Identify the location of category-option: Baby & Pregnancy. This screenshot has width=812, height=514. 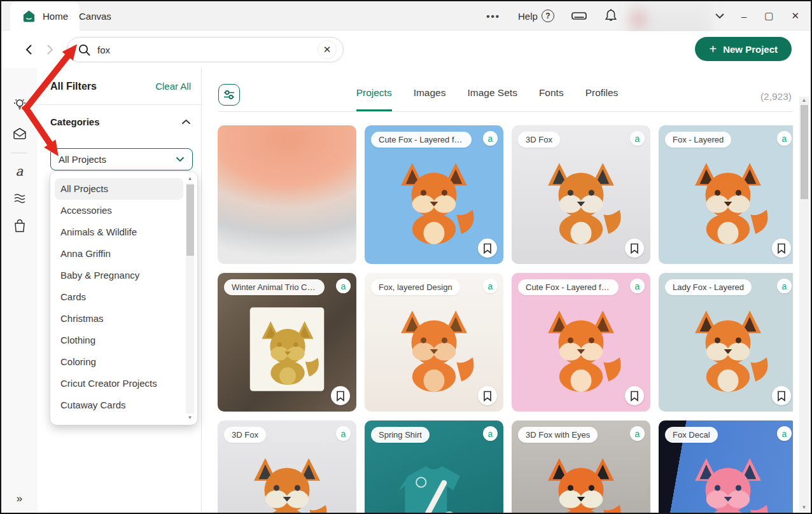
(123, 275).